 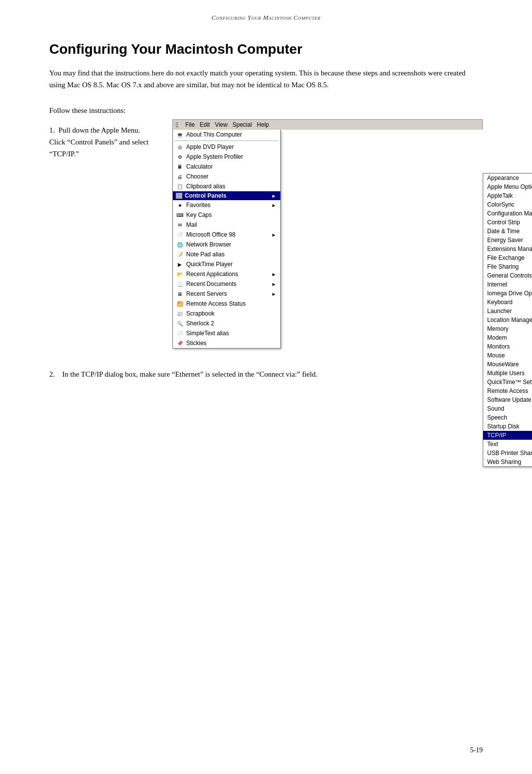 I want to click on submenu-filesharing: File Sharing, so click(x=507, y=267).